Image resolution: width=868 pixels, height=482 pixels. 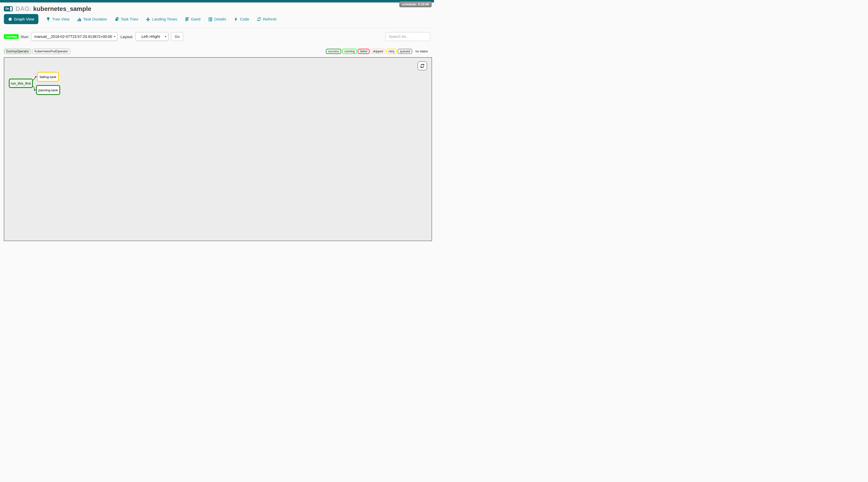 I want to click on header-divider, so click(x=219, y=28).